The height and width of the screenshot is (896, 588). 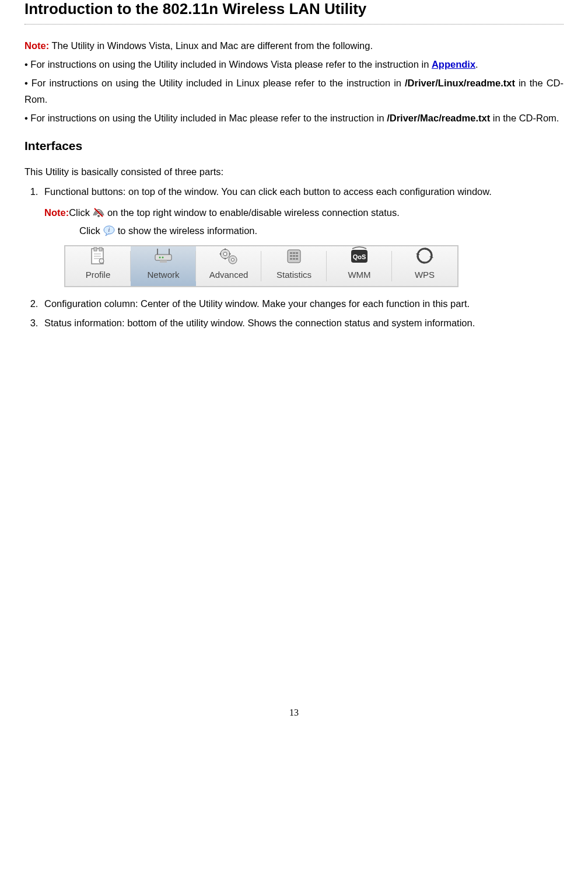 What do you see at coordinates (57, 212) in the screenshot?
I see `inner-note-label: Note:` at bounding box center [57, 212].